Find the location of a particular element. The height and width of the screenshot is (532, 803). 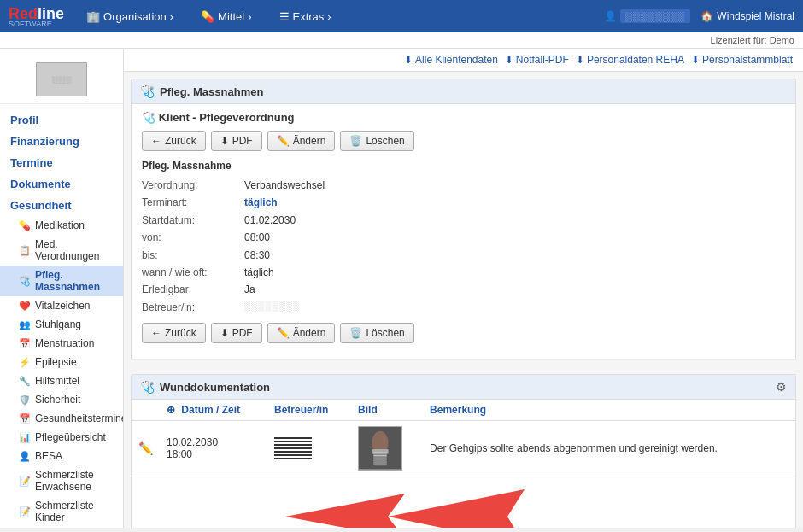

terminart-label: Terminart: is located at coordinates (189, 202).